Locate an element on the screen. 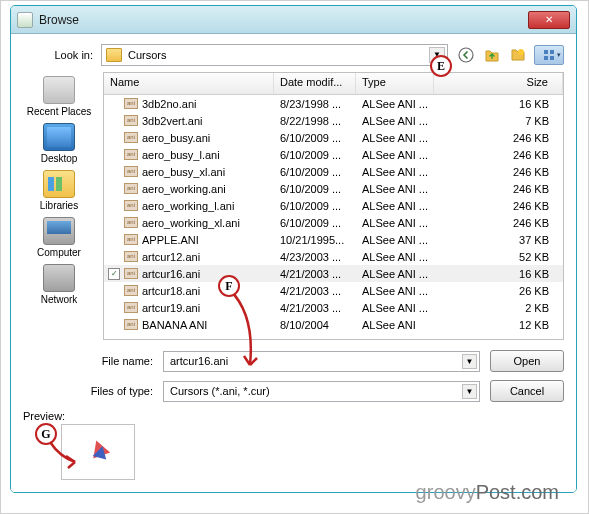  file-row: aniartcur12.ani4/23/2003 ...ALSee ANI ..… is located at coordinates (334, 256).